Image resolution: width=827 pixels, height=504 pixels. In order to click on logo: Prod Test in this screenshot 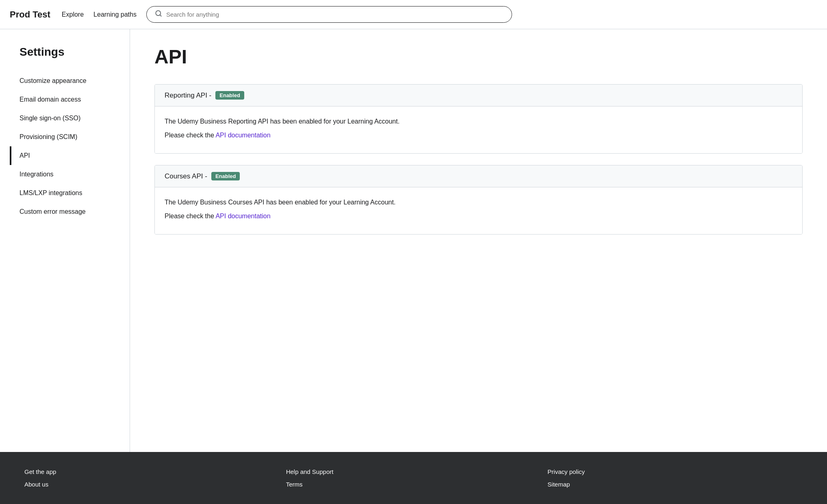, I will do `click(30, 15)`.